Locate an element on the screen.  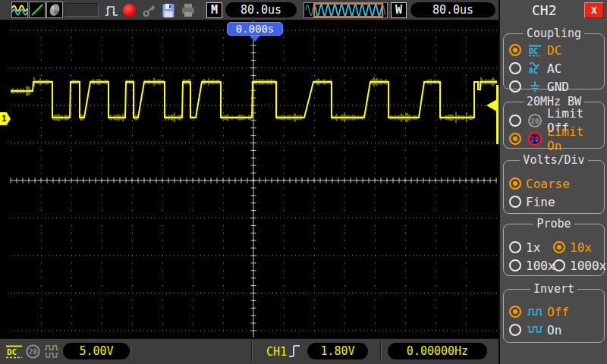
section-title-volts-div: Volts/Div is located at coordinates (554, 160).